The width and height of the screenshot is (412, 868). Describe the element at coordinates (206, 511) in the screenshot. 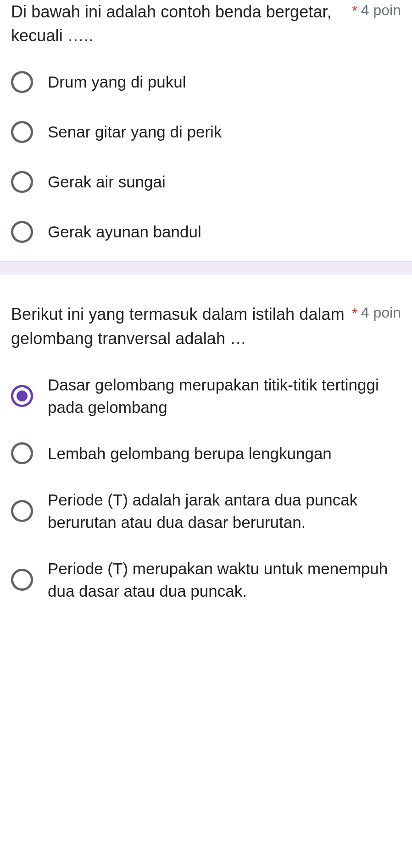

I see `option-row: Periode (T) adalah jarak antara dua punc…` at that location.